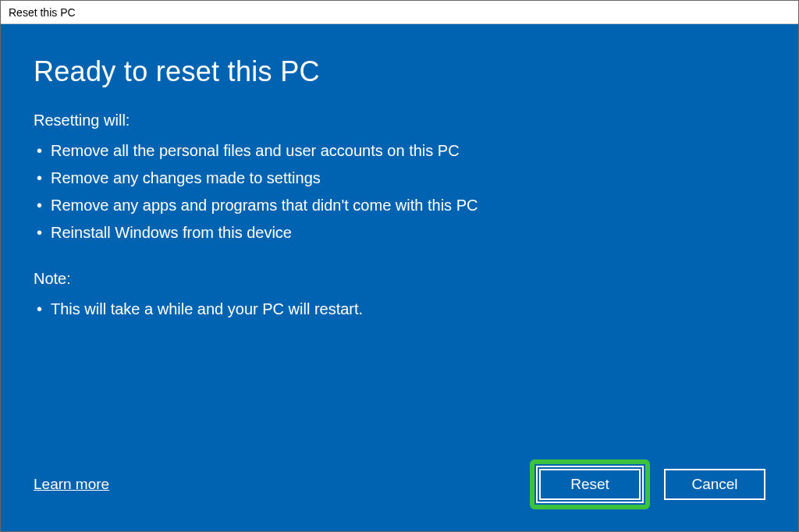  Describe the element at coordinates (590, 484) in the screenshot. I see `reset-button: Reset` at that location.